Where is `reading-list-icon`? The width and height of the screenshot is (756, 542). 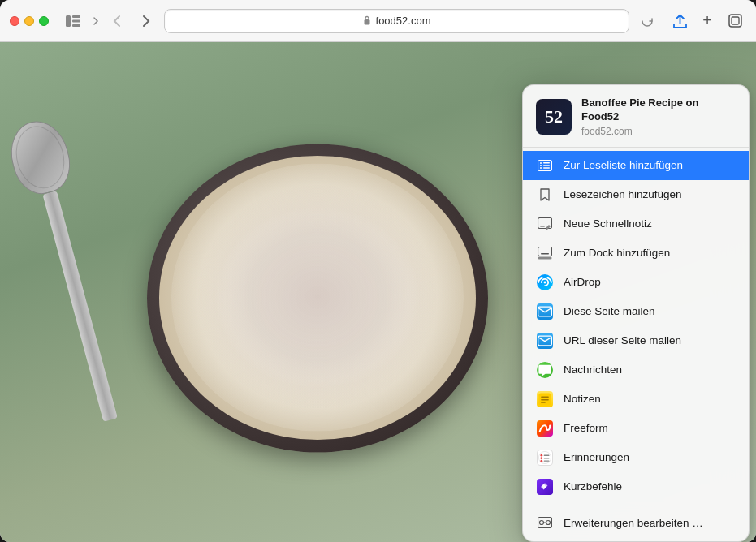
reading-list-icon is located at coordinates (545, 166).